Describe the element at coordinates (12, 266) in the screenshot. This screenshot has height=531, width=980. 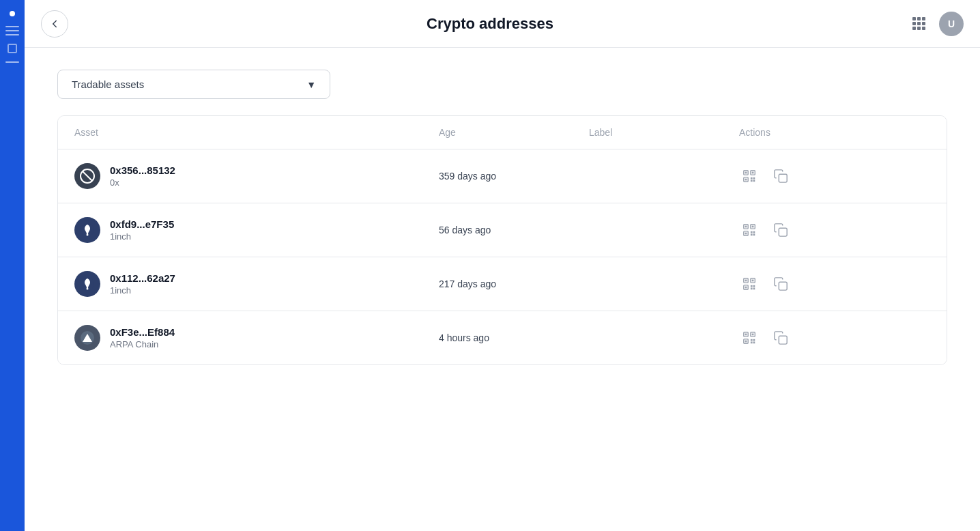
I see `sidebar` at that location.